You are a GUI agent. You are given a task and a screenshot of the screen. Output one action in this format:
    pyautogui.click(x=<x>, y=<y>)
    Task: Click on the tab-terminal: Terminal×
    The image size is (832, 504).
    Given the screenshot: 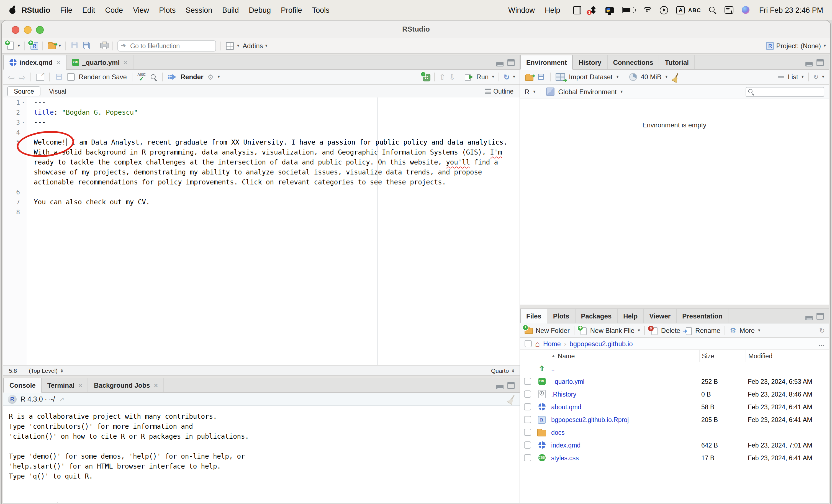 What is the action you would take?
    pyautogui.click(x=65, y=386)
    